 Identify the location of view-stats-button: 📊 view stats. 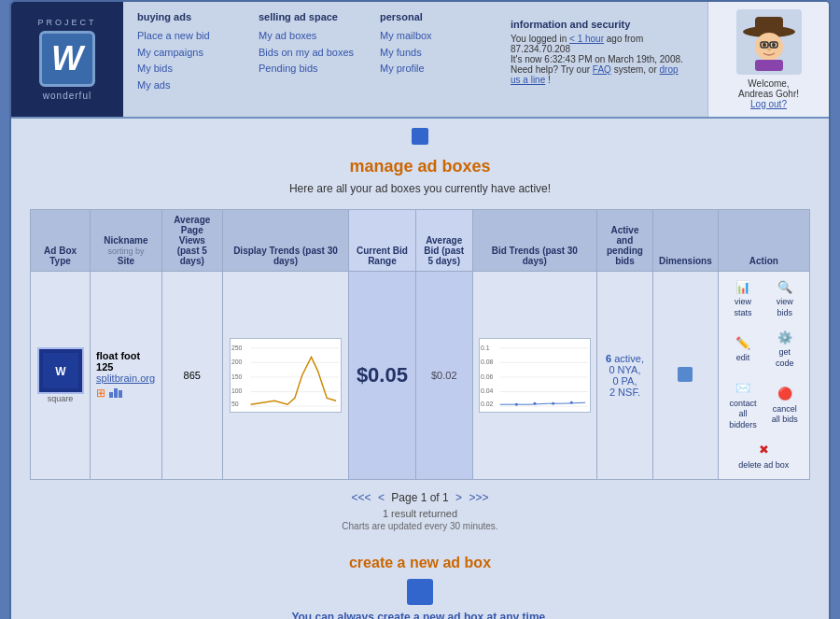
(743, 299).